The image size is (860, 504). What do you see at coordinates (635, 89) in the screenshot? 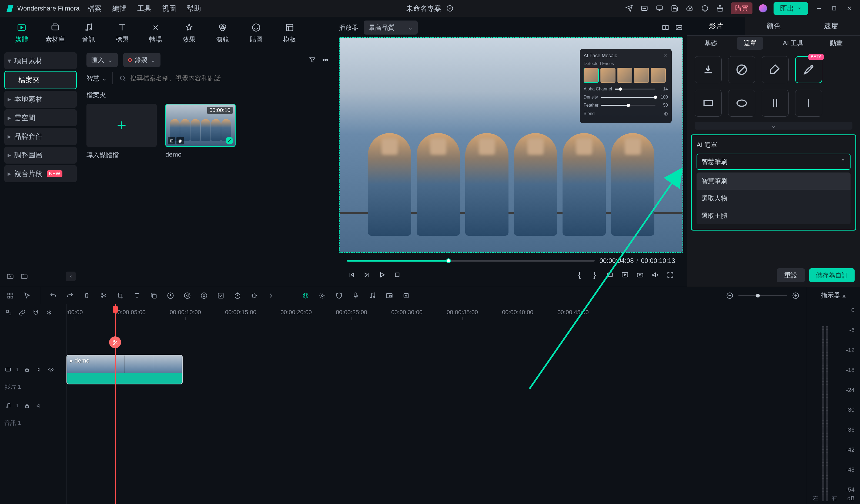
I see `alpha-slider` at bounding box center [635, 89].